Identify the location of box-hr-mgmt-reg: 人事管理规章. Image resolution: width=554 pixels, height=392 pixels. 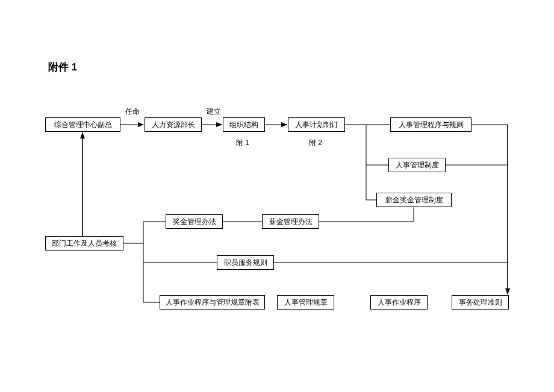
(306, 302).